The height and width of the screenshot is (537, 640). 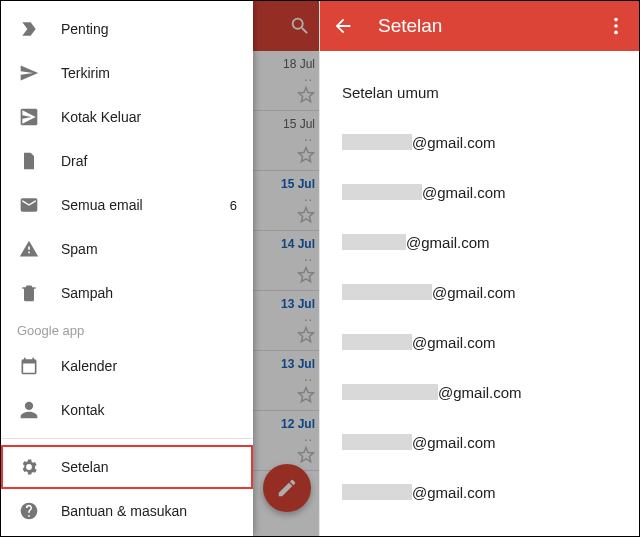 What do you see at coordinates (124, 511) in the screenshot?
I see `drawer-item-label: Bantuan & masukan` at bounding box center [124, 511].